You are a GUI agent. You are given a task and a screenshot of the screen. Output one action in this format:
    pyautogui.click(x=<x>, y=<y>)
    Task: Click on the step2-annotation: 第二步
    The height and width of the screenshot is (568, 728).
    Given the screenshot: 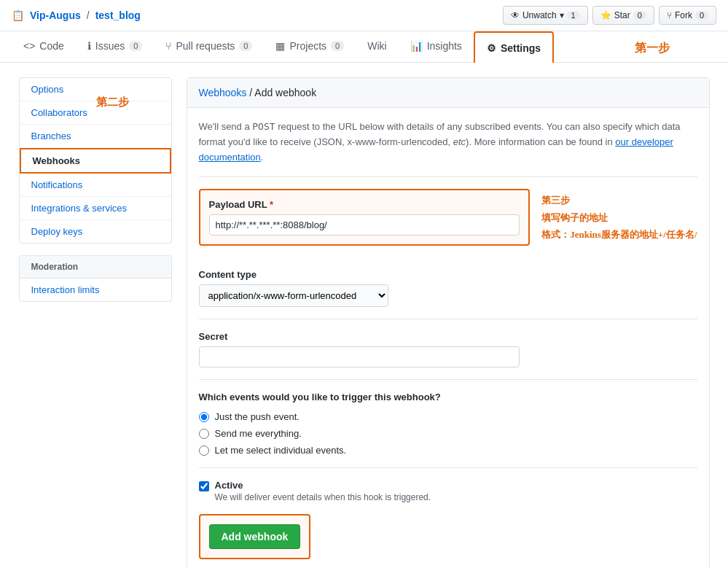 What is the action you would take?
    pyautogui.click(x=112, y=102)
    